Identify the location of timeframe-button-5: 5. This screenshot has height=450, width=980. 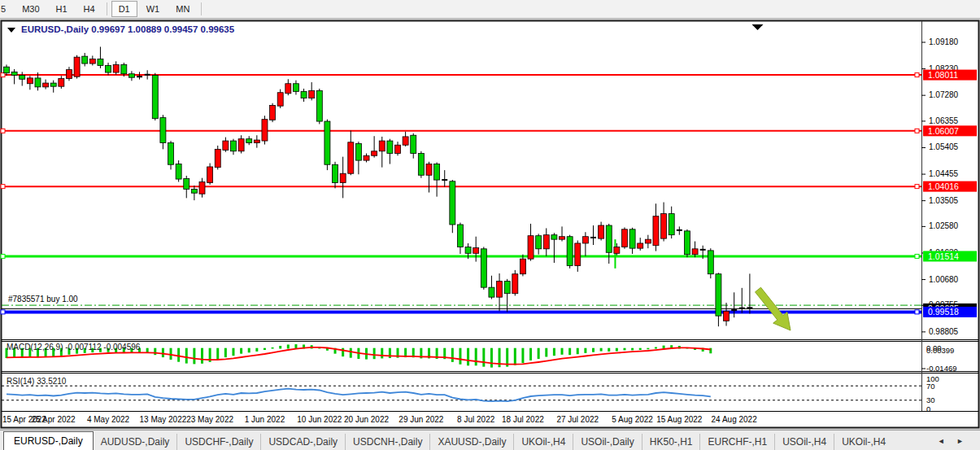
(7, 9).